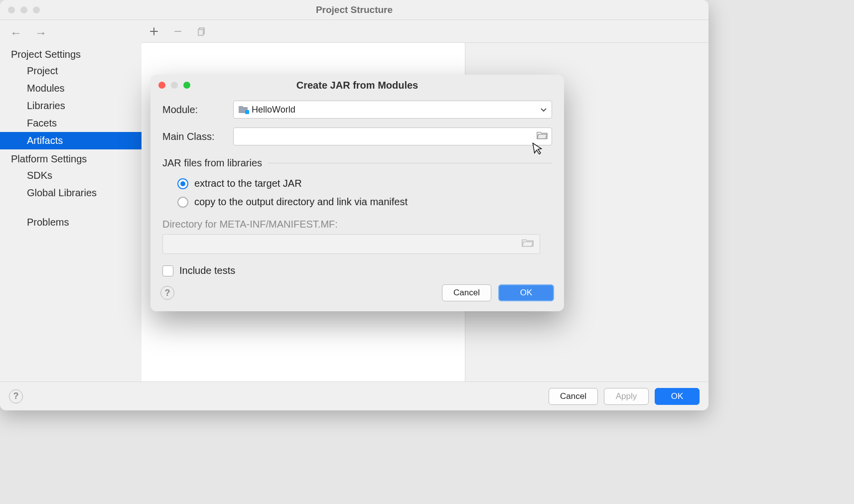 The width and height of the screenshot is (854, 504). Describe the element at coordinates (354, 10) in the screenshot. I see `window-titlebar: Project Structure` at that location.